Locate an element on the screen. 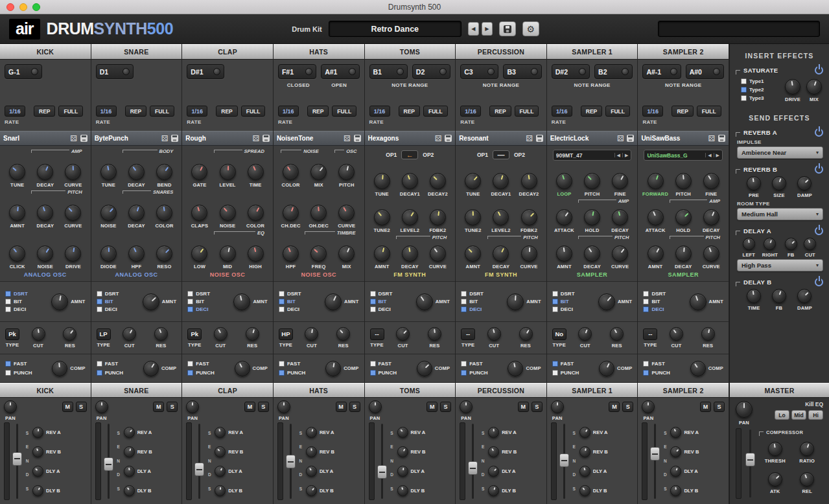 This screenshot has height=504, width=829. dly-b-knob is located at coordinates (130, 491).